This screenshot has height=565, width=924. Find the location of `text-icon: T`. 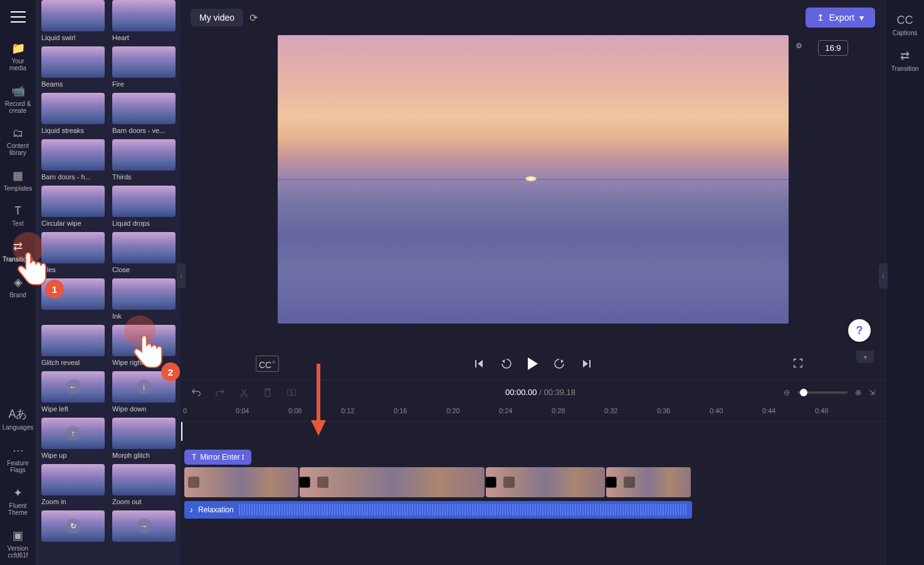

text-icon: T is located at coordinates (194, 457).